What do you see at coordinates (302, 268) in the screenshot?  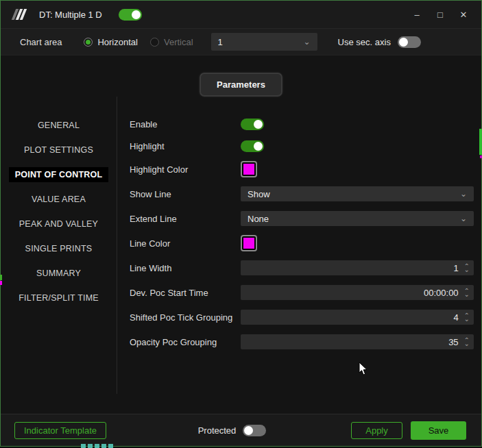 I see `setting-row-line-width: Line Width 1 ⌃⌄` at bounding box center [302, 268].